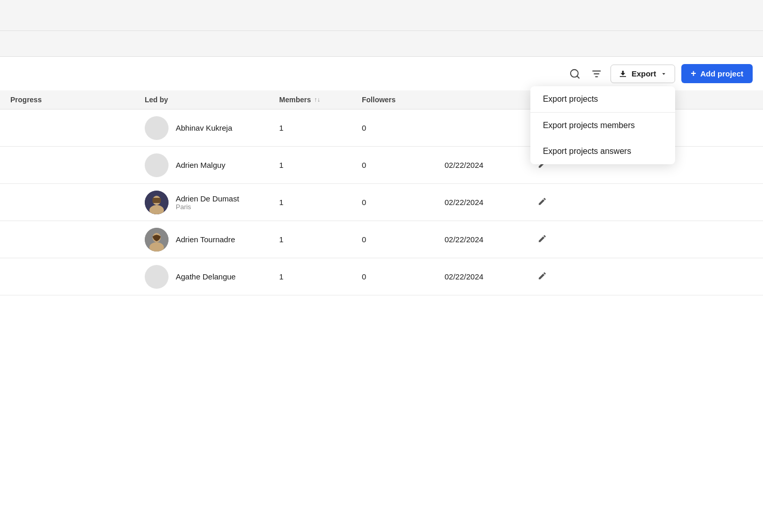 The height and width of the screenshot is (532, 763). I want to click on filter-button, so click(597, 74).